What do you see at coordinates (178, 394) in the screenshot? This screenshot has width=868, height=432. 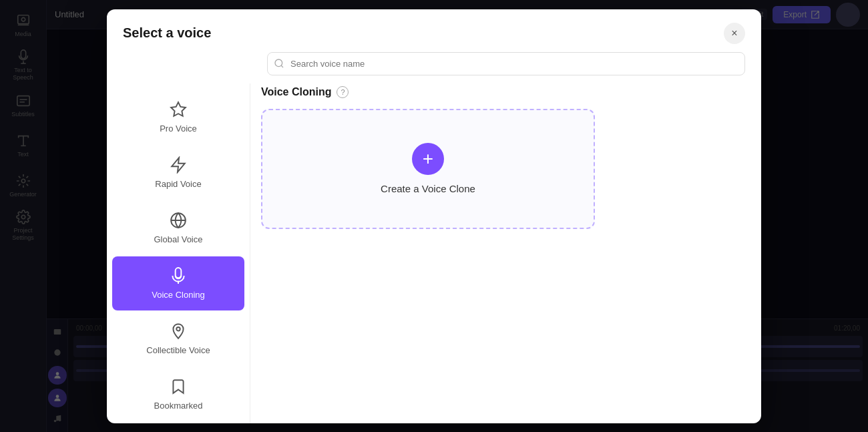 I see `category-bookmarked: Bookmarked` at bounding box center [178, 394].